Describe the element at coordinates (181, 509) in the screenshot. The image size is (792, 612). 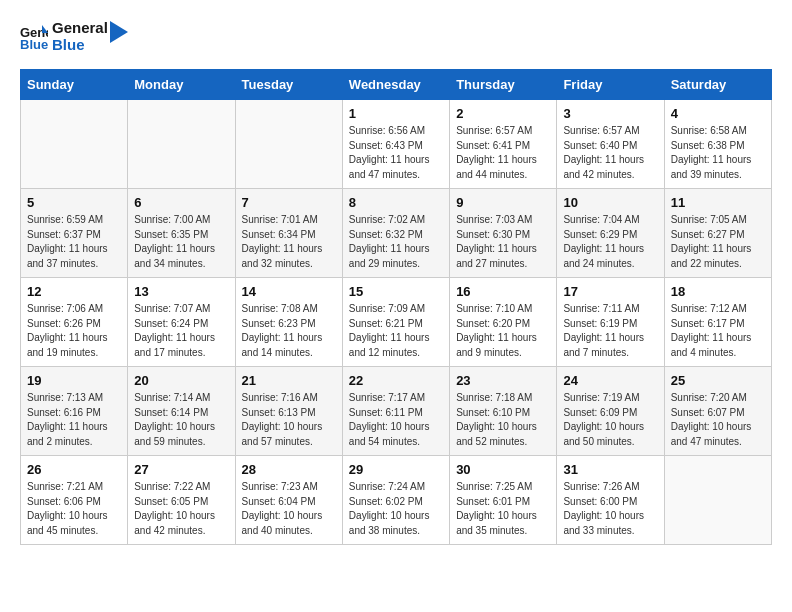
I see `day-info: Sunrise: 7:22 AM Sunset: 6:05 PM Dayligh…` at that location.